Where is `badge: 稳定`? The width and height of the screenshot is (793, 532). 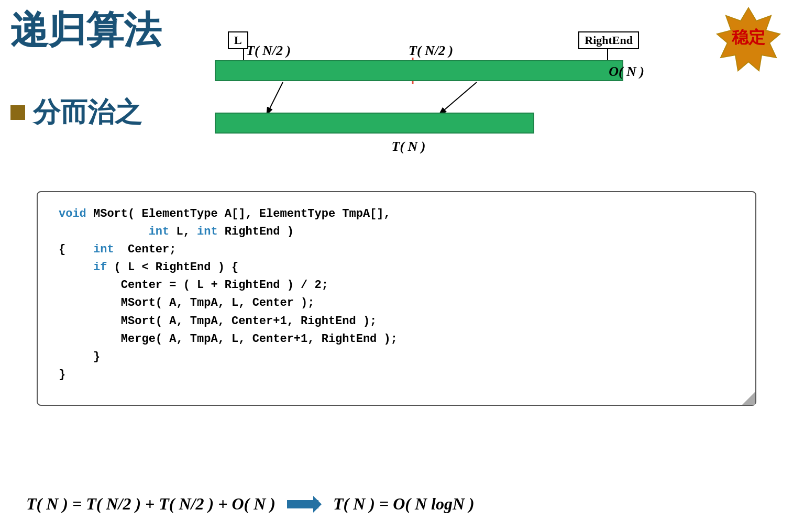
badge: 稳定 is located at coordinates (748, 39).